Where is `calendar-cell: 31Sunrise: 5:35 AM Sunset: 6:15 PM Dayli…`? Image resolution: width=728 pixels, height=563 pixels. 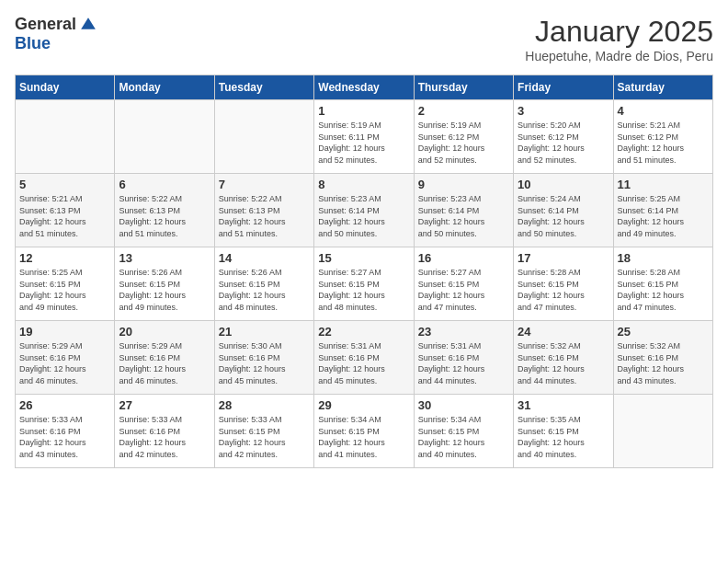 calendar-cell: 31Sunrise: 5:35 AM Sunset: 6:15 PM Dayli… is located at coordinates (563, 431).